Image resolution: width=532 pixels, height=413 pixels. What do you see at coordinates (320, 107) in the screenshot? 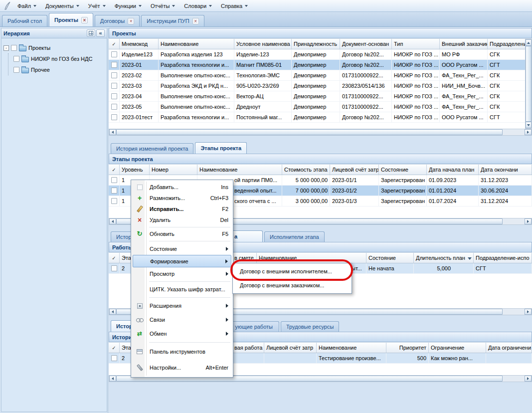
I see `table-row: 2023-05 Выполнение опытно-конс... Дредно…` at bounding box center [320, 107].